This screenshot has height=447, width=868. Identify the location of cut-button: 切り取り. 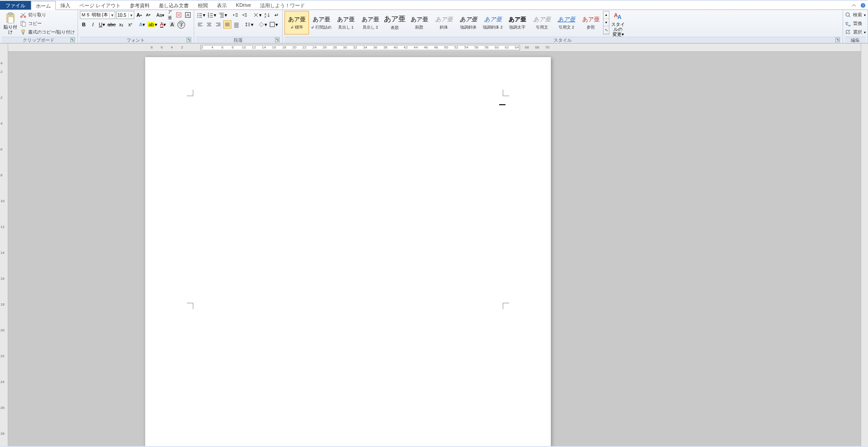
(48, 15).